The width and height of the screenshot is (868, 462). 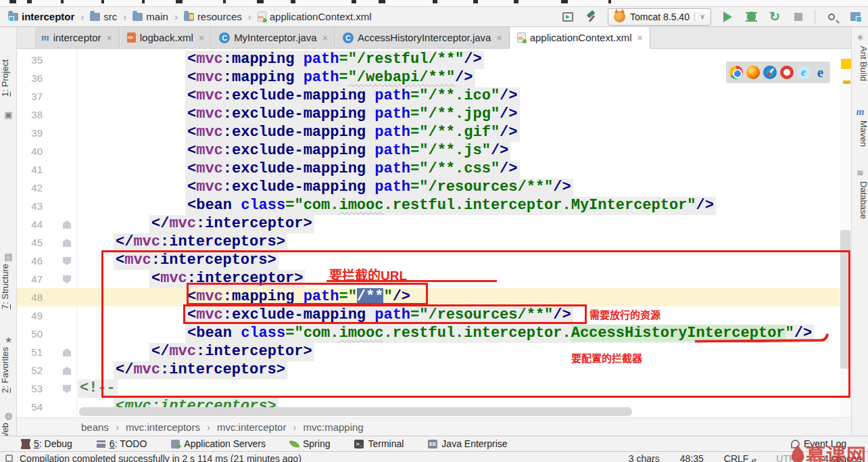 I want to click on edge-icon: e, so click(x=821, y=72).